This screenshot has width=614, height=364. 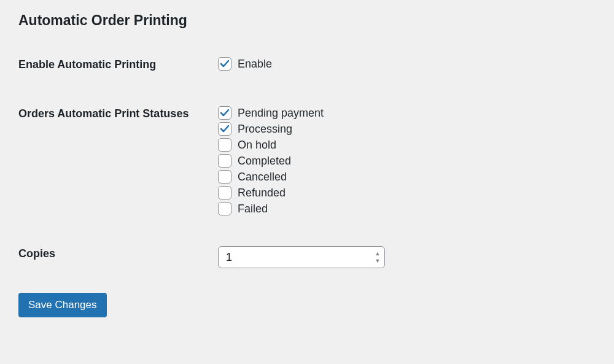 I want to click on status-label: Refunded, so click(x=262, y=193).